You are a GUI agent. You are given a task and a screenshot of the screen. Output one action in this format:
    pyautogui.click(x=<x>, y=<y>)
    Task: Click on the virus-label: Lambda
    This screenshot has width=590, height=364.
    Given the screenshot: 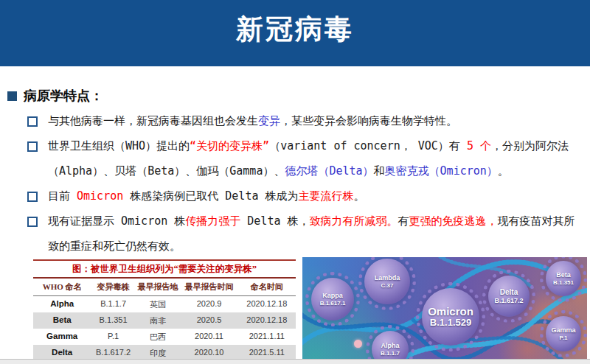 What is the action you would take?
    pyautogui.click(x=388, y=278)
    